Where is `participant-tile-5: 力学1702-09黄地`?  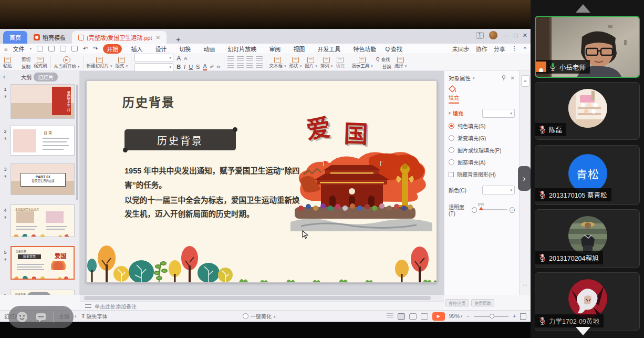
participant-tile-5: 力学1702-09黄地 is located at coordinates (587, 302).